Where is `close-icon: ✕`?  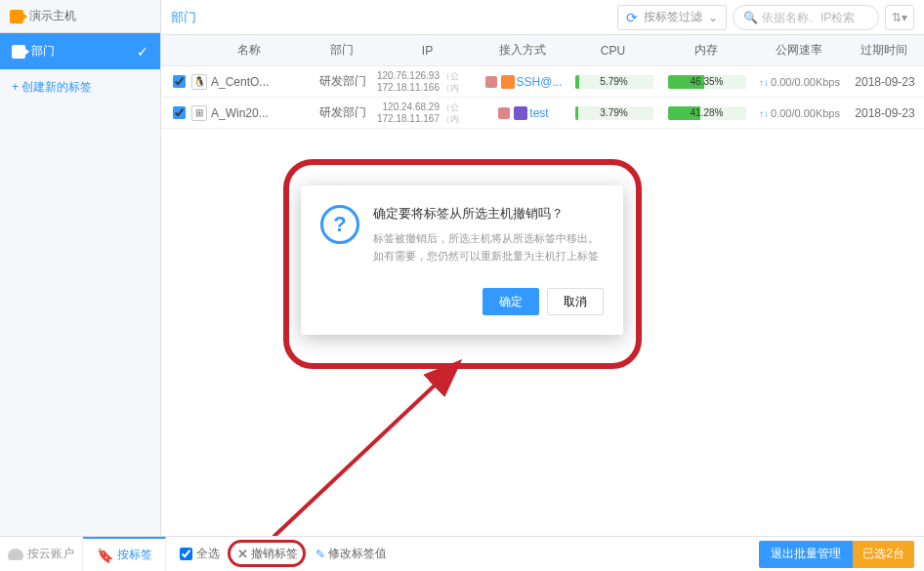
close-icon: ✕ is located at coordinates (242, 554).